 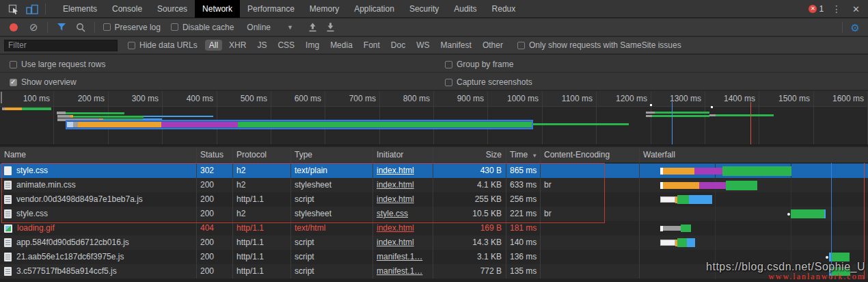 I want to click on overview-ruler-label: 1400 ms, so click(x=731, y=99).